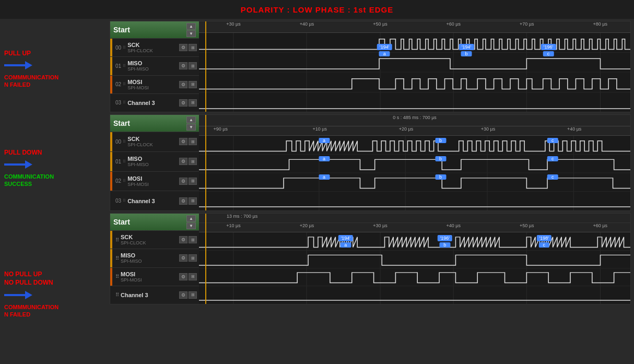 Image resolution: width=634 pixels, height=364 pixels. I want to click on gear-2-r1: ⚙, so click(183, 161).